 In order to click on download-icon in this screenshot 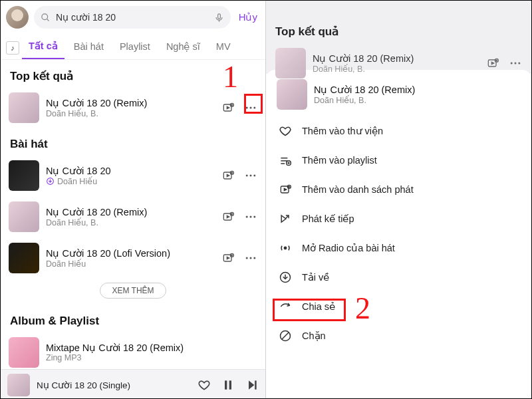, I will do `click(285, 277)`.